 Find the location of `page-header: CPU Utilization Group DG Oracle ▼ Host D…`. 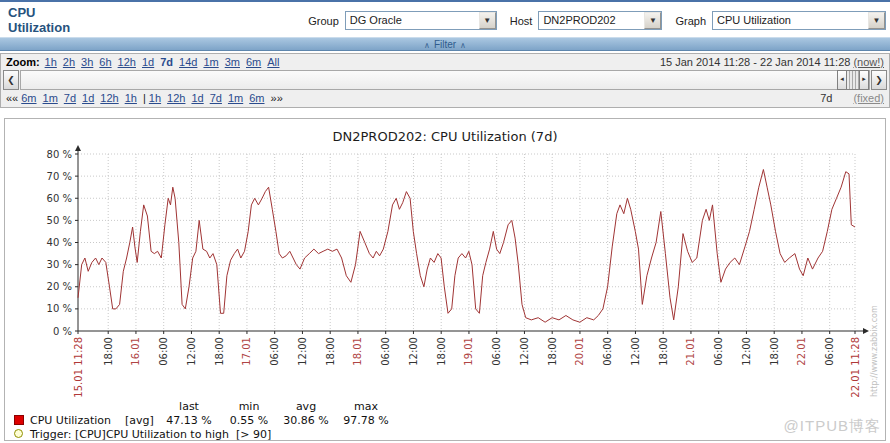

page-header: CPU Utilization Group DG Oracle ▼ Host D… is located at coordinates (445, 18).